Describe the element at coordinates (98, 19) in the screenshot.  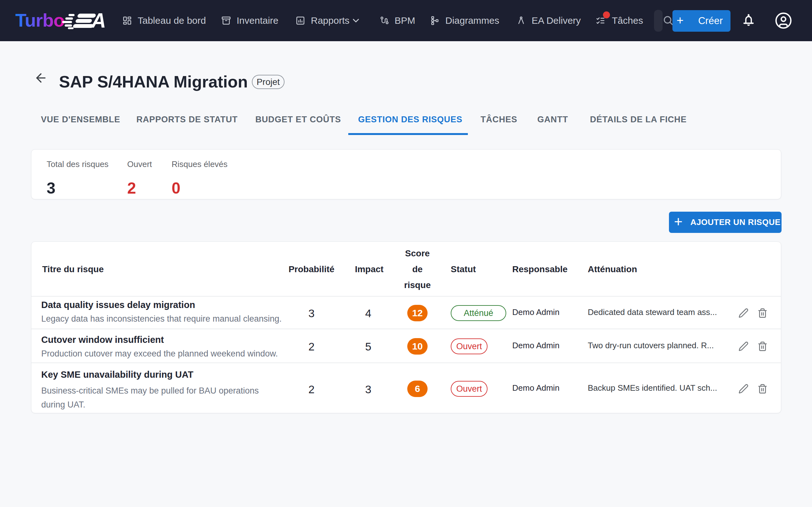
I see `svg-text: A` at that location.